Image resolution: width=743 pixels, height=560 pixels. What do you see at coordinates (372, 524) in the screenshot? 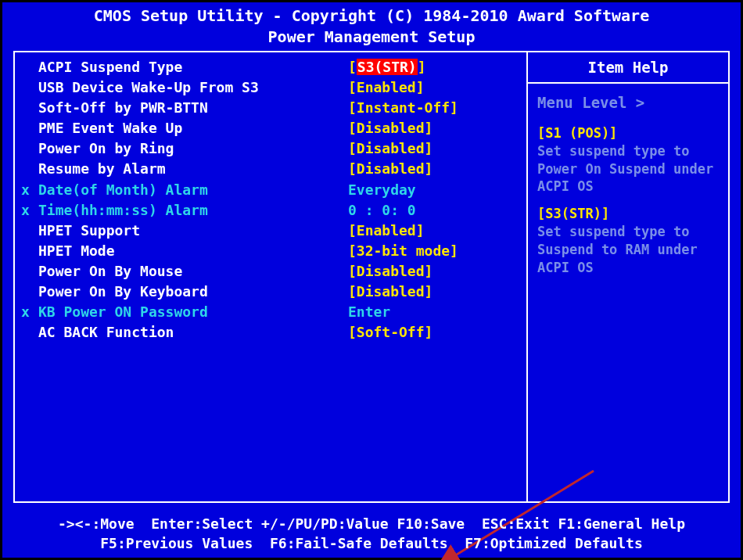
I see `footer-line1: -><-:Move Enter:Select +/-/PU/PD:Value F…` at bounding box center [372, 524].